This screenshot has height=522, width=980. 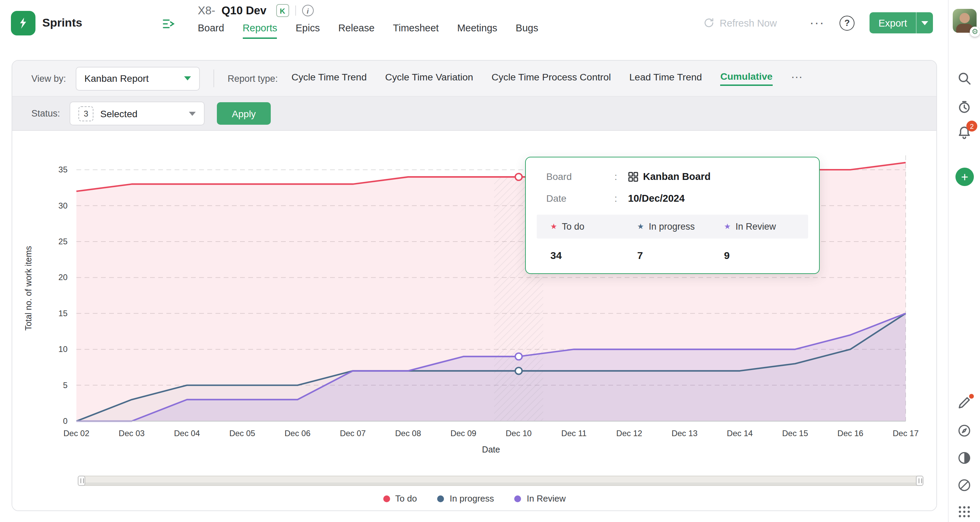 I want to click on whiteboard-pen-icon, so click(x=964, y=403).